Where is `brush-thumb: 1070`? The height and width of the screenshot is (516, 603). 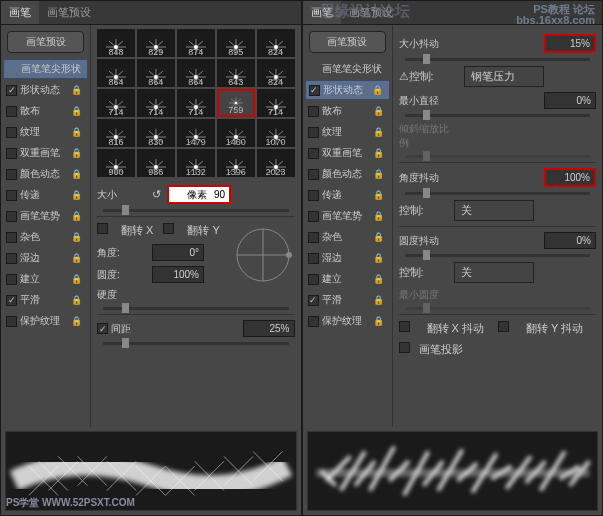
brush-thumb: 1070 is located at coordinates (276, 133).